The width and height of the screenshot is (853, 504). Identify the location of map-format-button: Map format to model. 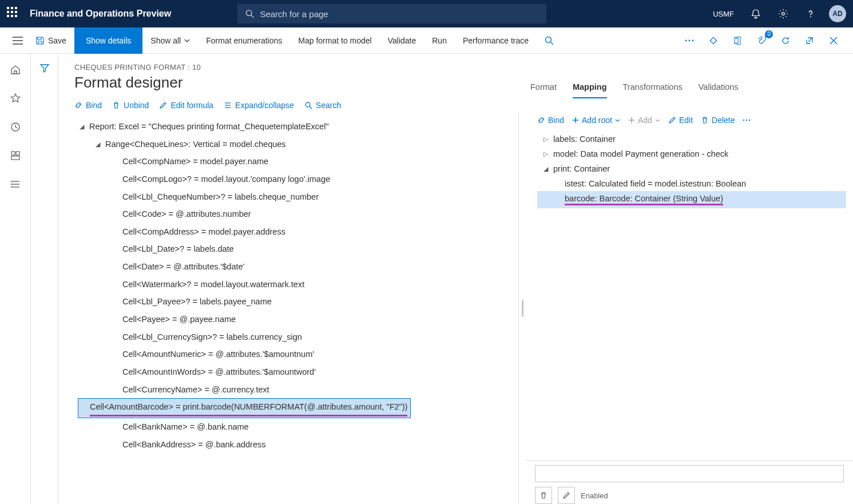
(335, 41).